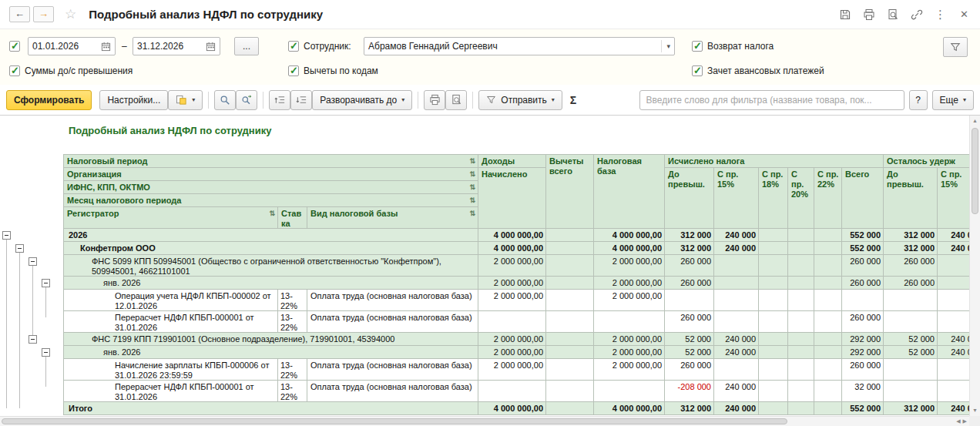  I want to click on header-income: Доходы, so click(512, 162).